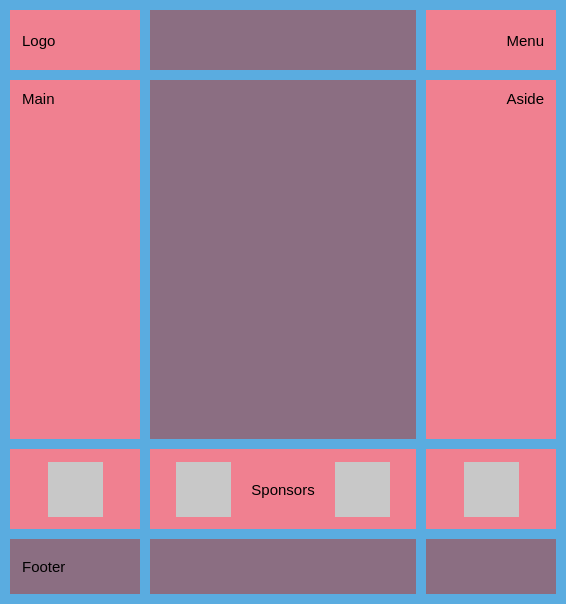  I want to click on sponsors-left, so click(75, 489).